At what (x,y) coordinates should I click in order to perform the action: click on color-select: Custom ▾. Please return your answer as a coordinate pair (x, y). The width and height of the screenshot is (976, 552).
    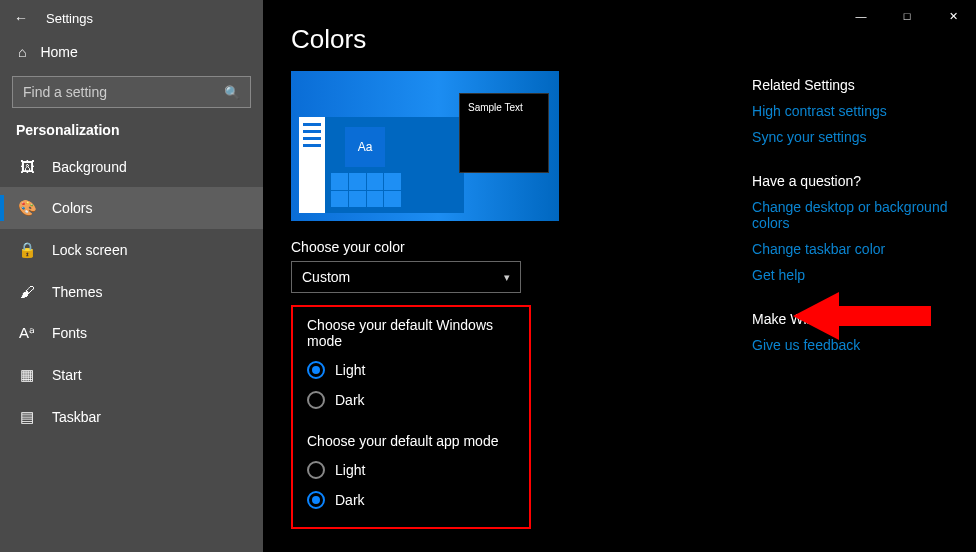
    Looking at the image, I should click on (406, 277).